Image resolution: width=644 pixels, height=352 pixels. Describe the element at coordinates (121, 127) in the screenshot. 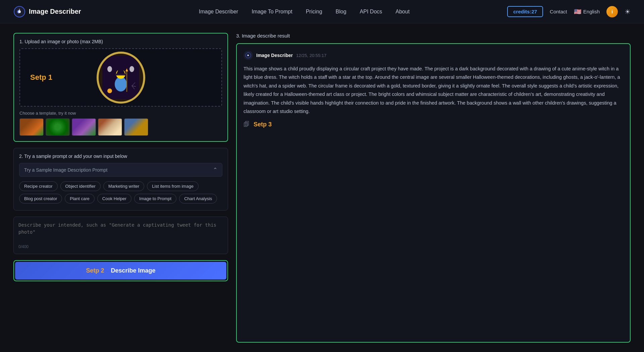

I see `template-thumbnails` at that location.